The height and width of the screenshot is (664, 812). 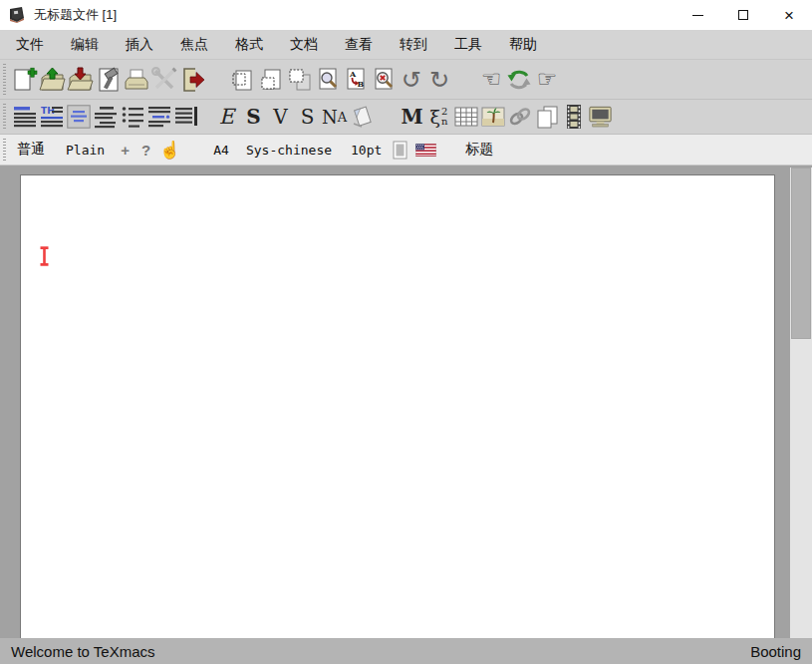 What do you see at coordinates (697, 15) in the screenshot?
I see `minimize-button` at bounding box center [697, 15].